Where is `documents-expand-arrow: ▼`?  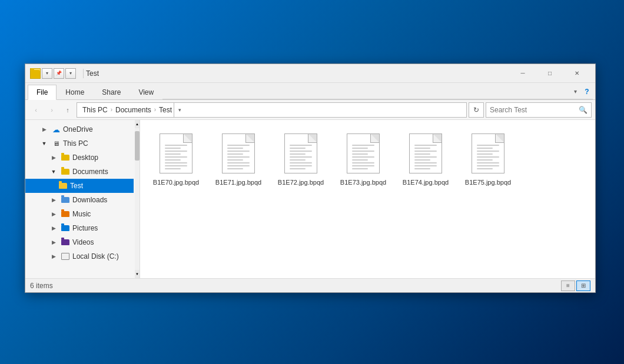 documents-expand-arrow: ▼ is located at coordinates (54, 172).